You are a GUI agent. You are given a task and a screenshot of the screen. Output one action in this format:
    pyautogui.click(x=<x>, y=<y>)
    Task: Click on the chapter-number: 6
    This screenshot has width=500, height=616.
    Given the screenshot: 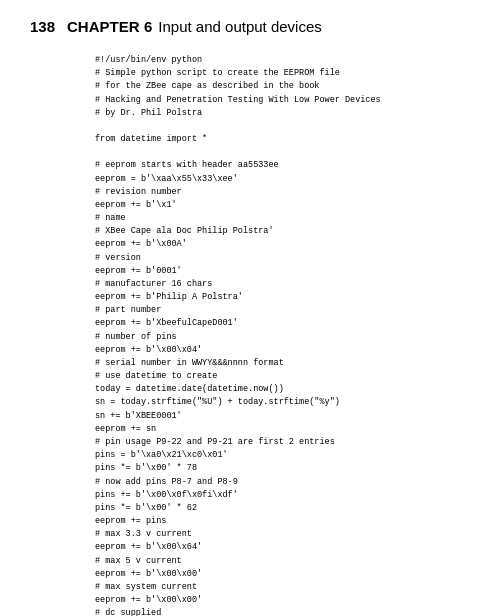 What is the action you would take?
    pyautogui.click(x=148, y=26)
    